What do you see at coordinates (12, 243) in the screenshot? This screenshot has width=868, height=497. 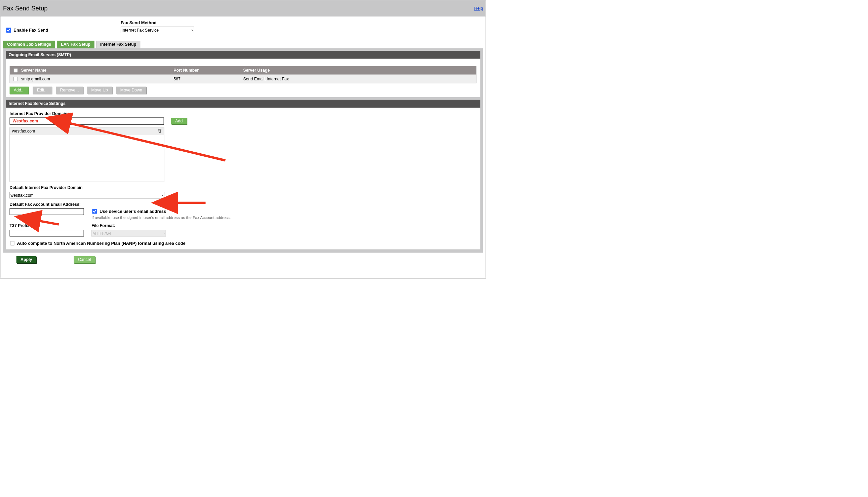 I see `nanp-checkbox` at bounding box center [12, 243].